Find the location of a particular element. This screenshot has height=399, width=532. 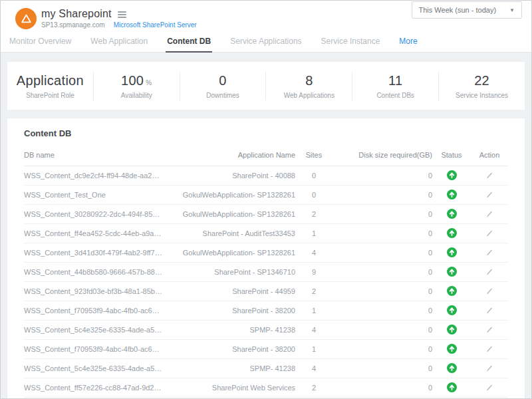

stat-label: Content DBs is located at coordinates (395, 96).